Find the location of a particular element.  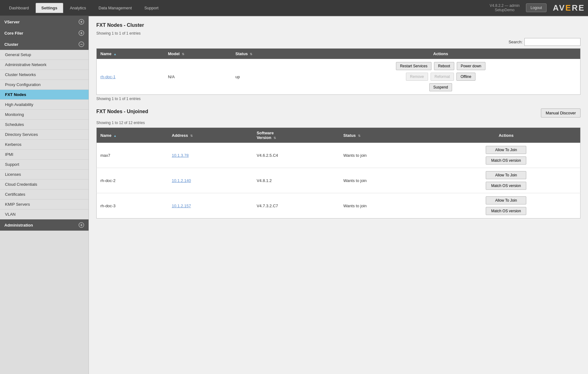

cluster-table: Name ▲ Model ⇅ Status ⇅ Actions rh-doc-1 is located at coordinates (339, 72).